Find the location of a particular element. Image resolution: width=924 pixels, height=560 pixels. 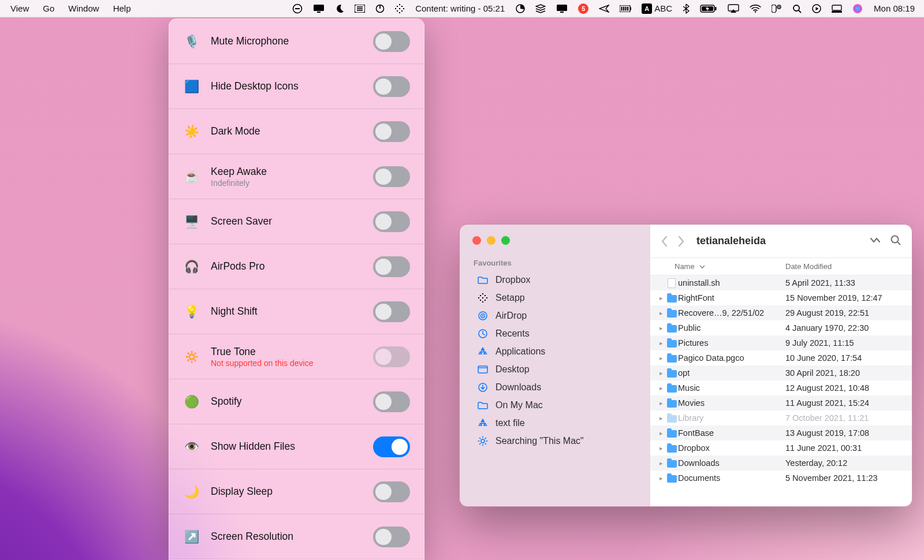

battery-charging-icon is located at coordinates (709, 9).